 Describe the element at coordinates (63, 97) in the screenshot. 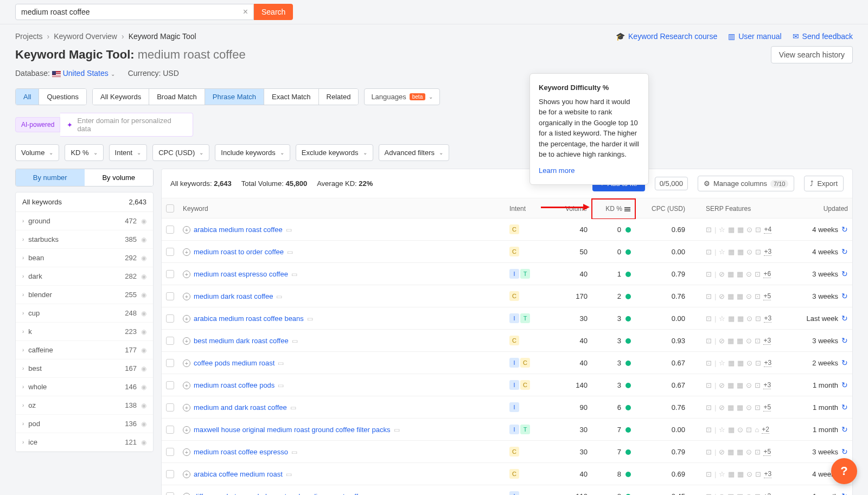

I see `tab-questions: Questions` at that location.